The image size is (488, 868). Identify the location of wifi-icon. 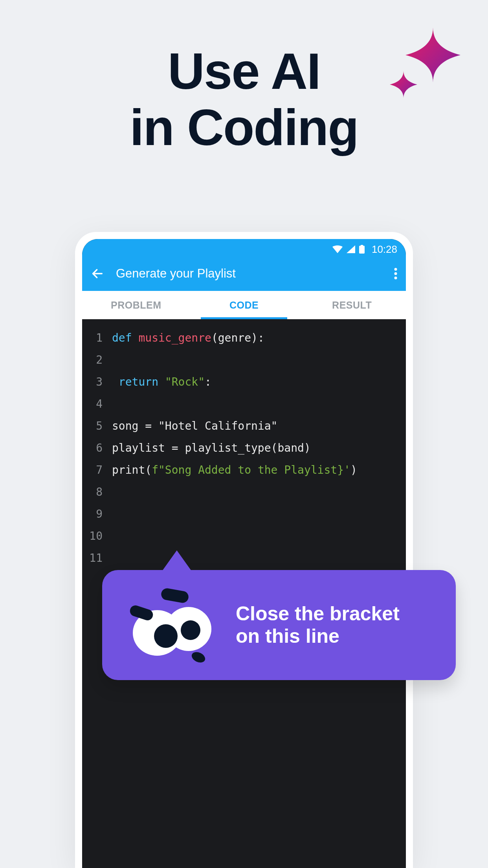
(338, 249).